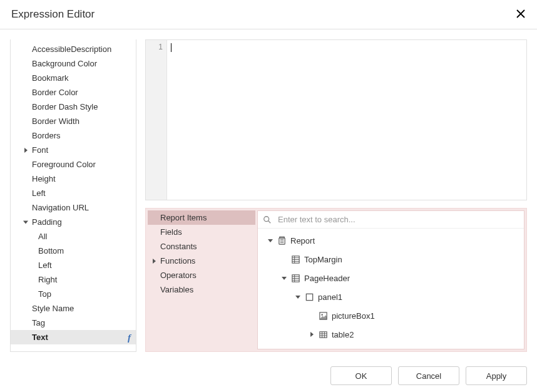  Describe the element at coordinates (343, 334) in the screenshot. I see `tree-item-label: table2` at that location.